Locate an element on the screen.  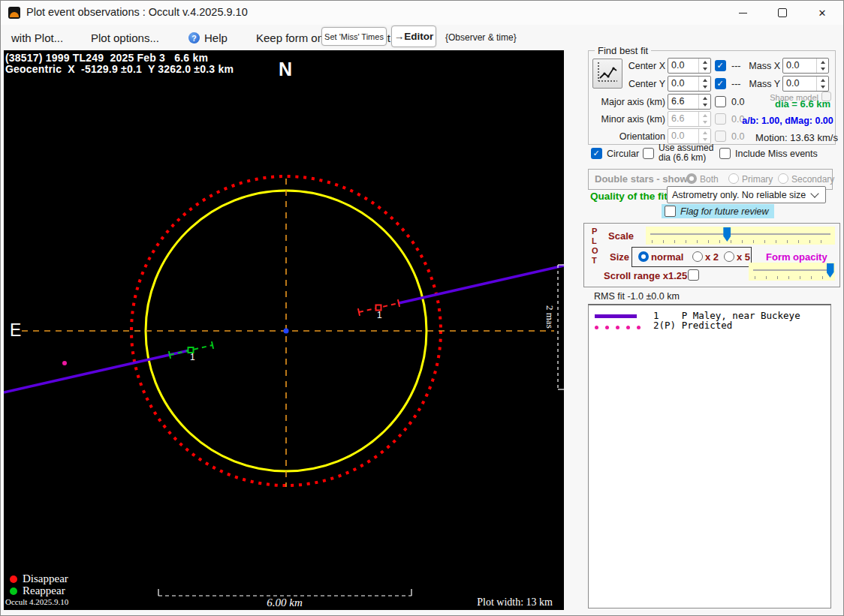
center-x-spin-buttons is located at coordinates (704, 66).